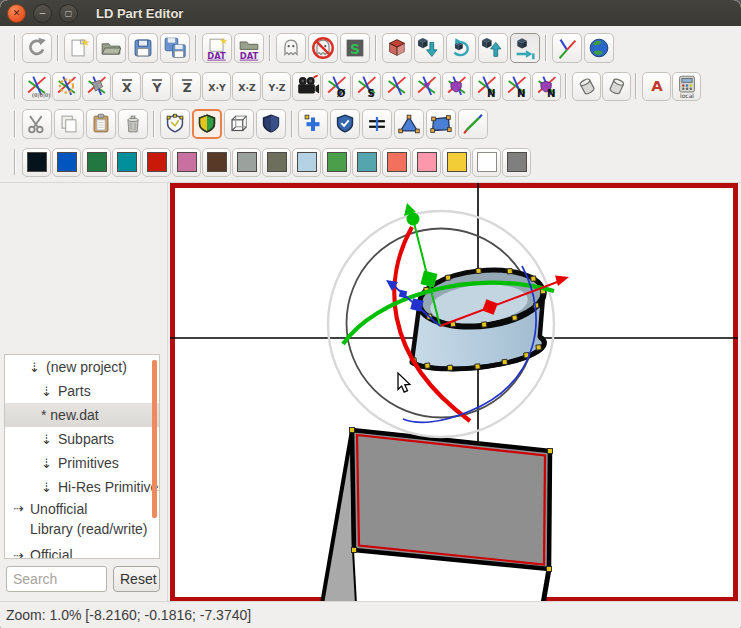 The height and width of the screenshot is (628, 741). What do you see at coordinates (66, 162) in the screenshot?
I see `color-swatch-blue` at bounding box center [66, 162].